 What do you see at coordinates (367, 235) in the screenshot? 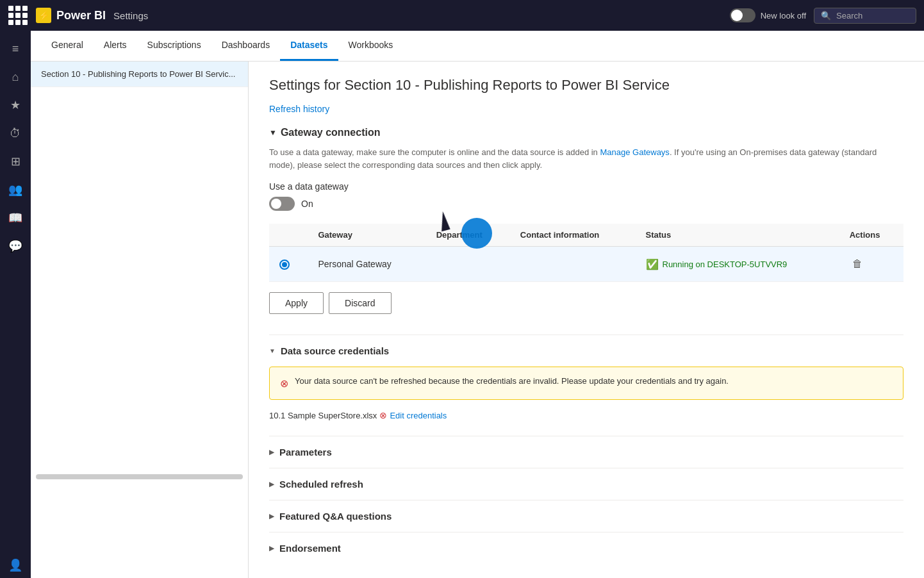
I see `col-header-gateway: Gateway` at bounding box center [367, 235].